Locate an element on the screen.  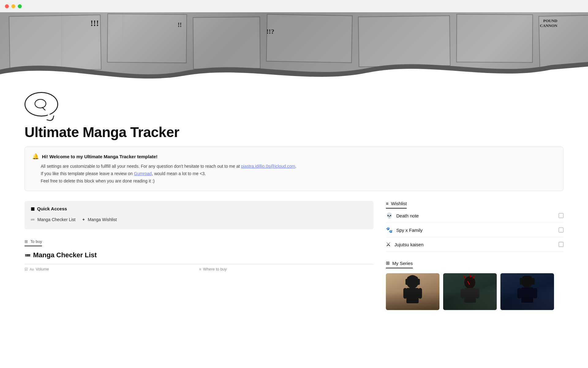
quick-access-icon: ◼ is located at coordinates (32, 209).